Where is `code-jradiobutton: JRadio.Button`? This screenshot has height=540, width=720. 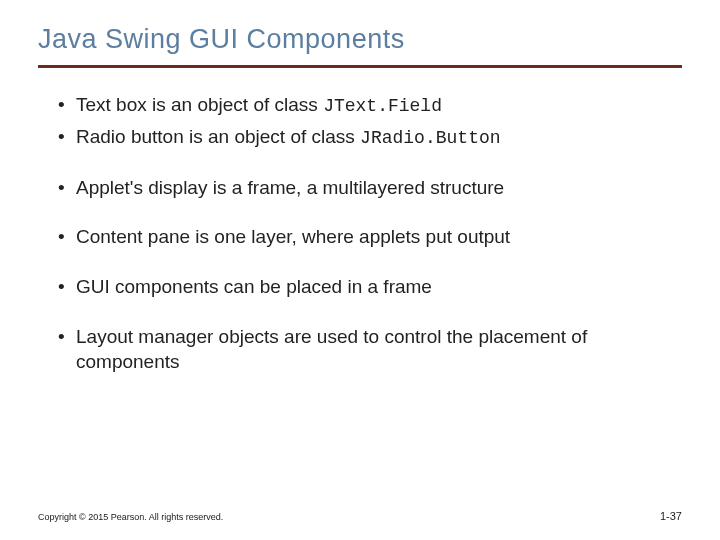
code-jradiobutton: JRadio.Button is located at coordinates (430, 138).